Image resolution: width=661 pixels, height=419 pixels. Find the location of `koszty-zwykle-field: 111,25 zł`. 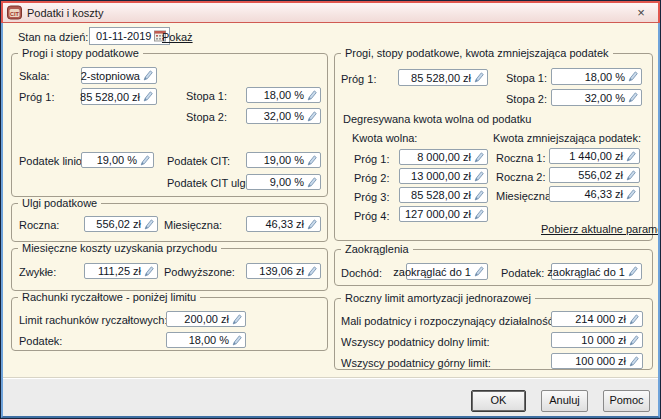

koszty-zwykle-field: 111,25 zł is located at coordinates (121, 271).